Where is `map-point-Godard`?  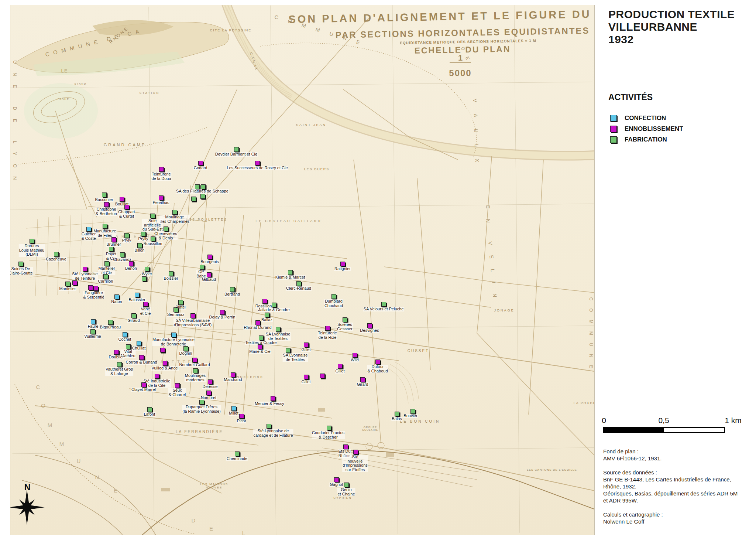 map-point-Godard is located at coordinates (201, 163).